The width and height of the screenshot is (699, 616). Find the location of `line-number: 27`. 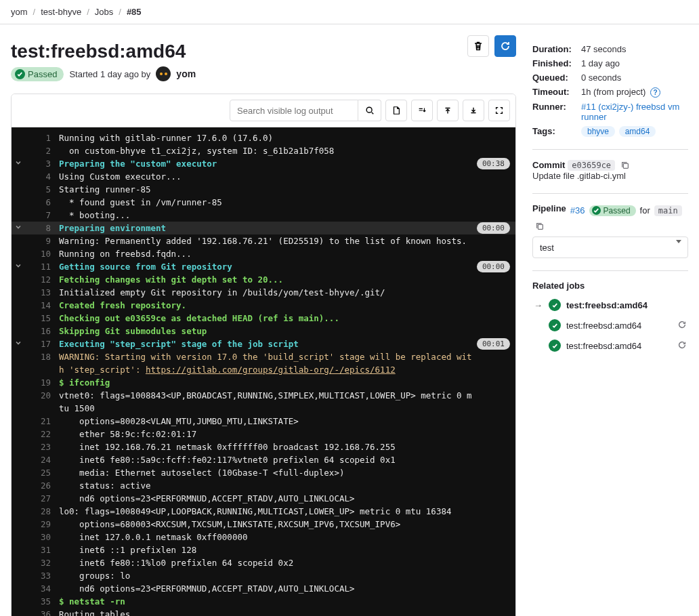

line-number: 27 is located at coordinates (42, 499).